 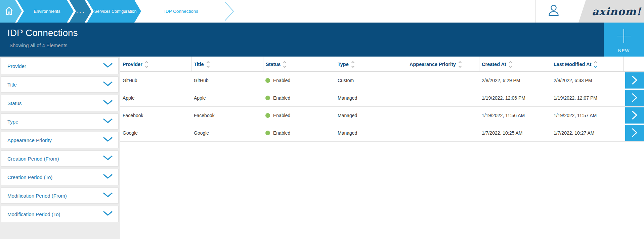 What do you see at coordinates (346, 64) in the screenshot?
I see `column-header-type: Type` at bounding box center [346, 64].